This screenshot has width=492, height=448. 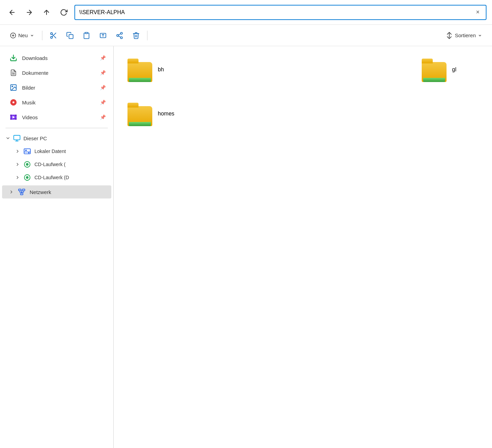 What do you see at coordinates (27, 177) in the screenshot?
I see `cd2-icon` at bounding box center [27, 177].